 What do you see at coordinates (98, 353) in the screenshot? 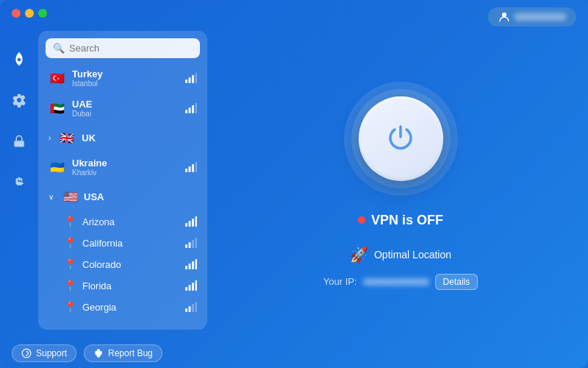
I see `bug-icon` at bounding box center [98, 353].